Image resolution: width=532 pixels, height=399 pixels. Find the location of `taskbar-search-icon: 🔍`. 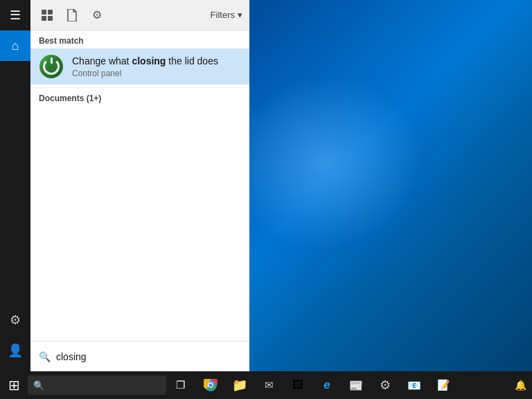

taskbar-search-icon: 🔍 is located at coordinates (39, 385).